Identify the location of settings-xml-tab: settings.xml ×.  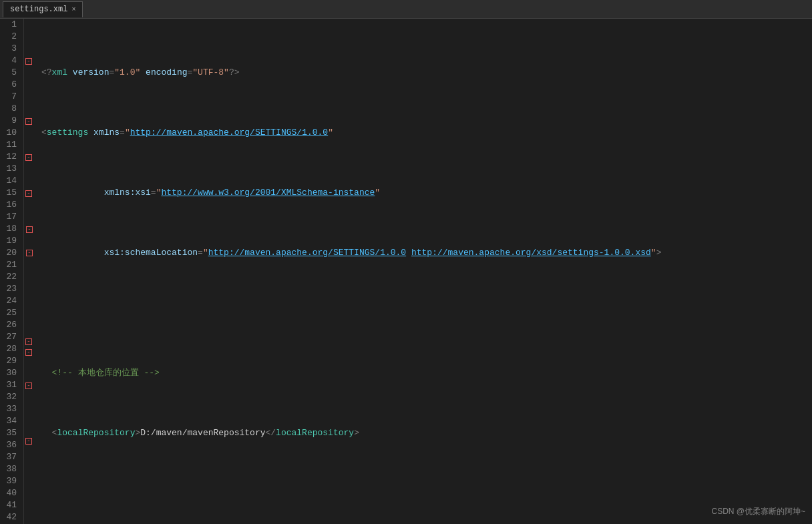
(43, 9).